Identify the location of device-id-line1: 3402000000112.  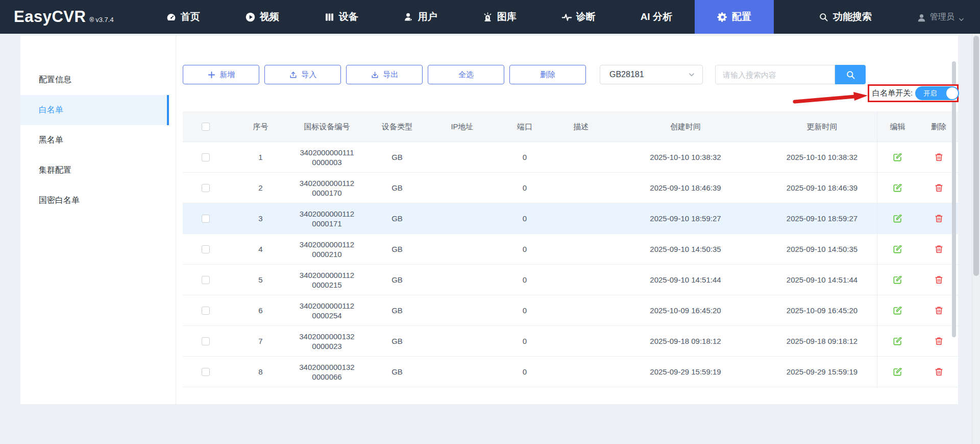
(327, 214).